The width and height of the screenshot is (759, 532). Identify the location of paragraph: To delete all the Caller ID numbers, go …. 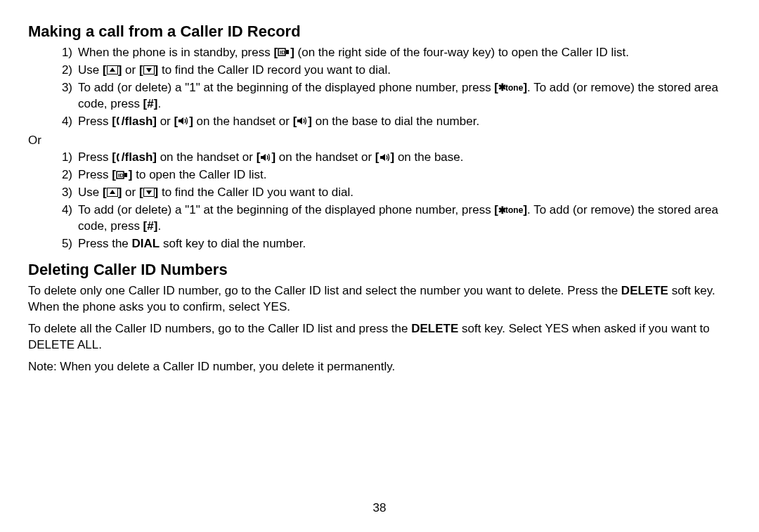
(379, 337).